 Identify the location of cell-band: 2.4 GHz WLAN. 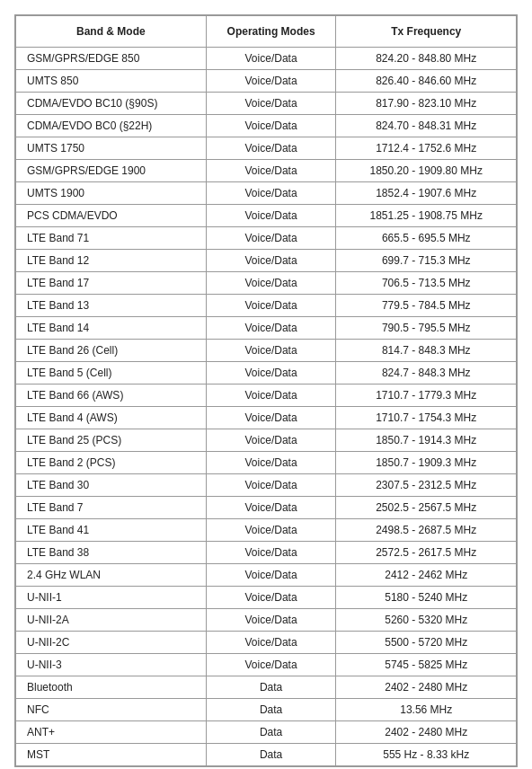
(111, 575).